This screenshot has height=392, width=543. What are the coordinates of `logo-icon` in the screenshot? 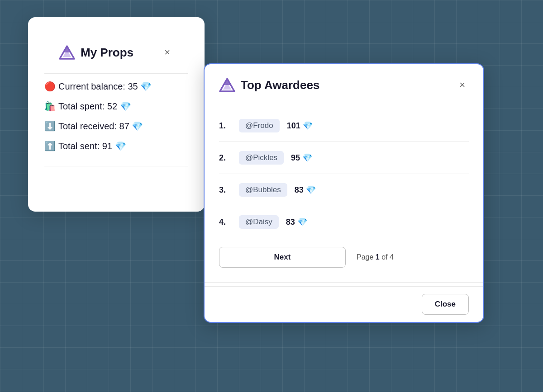 It's located at (67, 52).